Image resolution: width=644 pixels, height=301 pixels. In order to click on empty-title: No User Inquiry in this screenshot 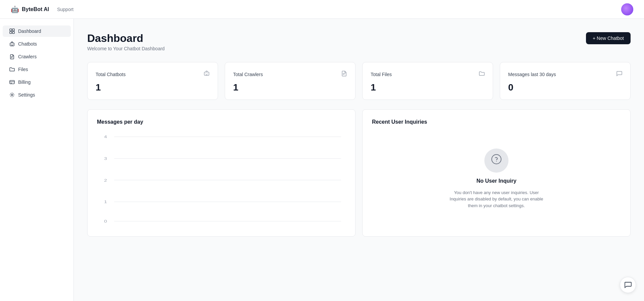, I will do `click(496, 181)`.